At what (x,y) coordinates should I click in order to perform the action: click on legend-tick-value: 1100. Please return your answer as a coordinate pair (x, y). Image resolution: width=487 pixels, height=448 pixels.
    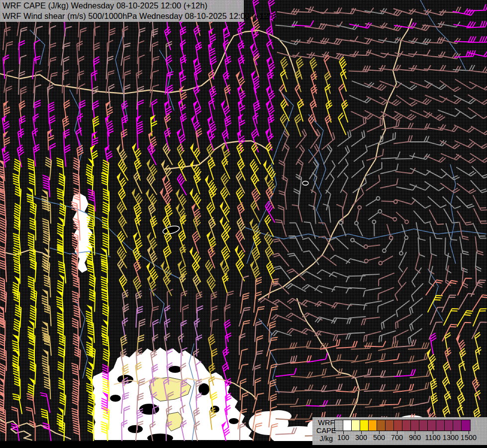
    Looking at the image, I should click on (433, 438).